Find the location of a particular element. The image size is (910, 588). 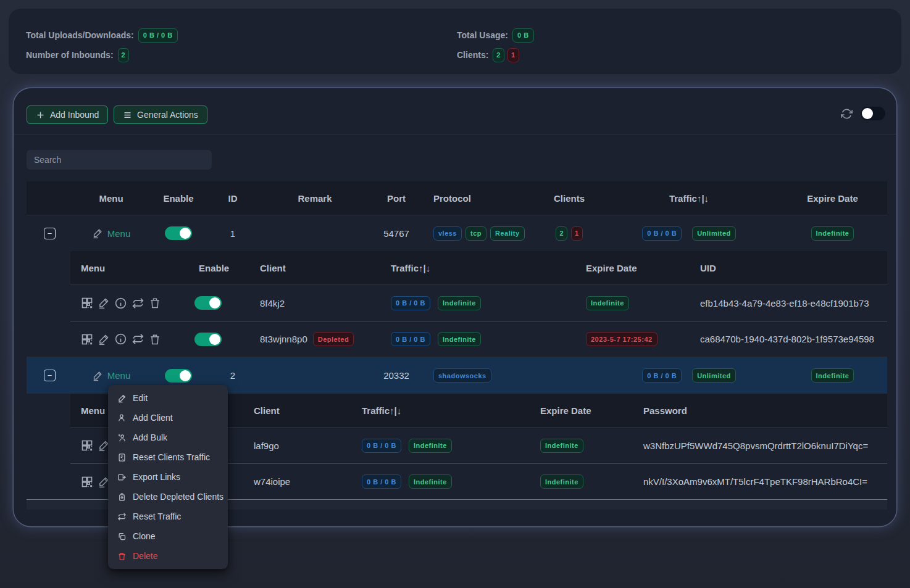

menu-item-clone: Clone is located at coordinates (168, 536).